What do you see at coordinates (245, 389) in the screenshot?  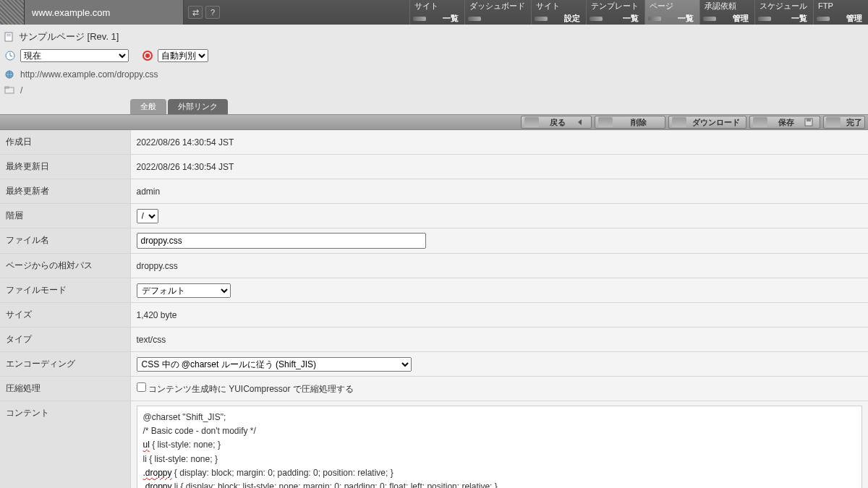 I see `compress-option: コンテンツ生成時に YUICompressor で圧縮処理する` at bounding box center [245, 389].